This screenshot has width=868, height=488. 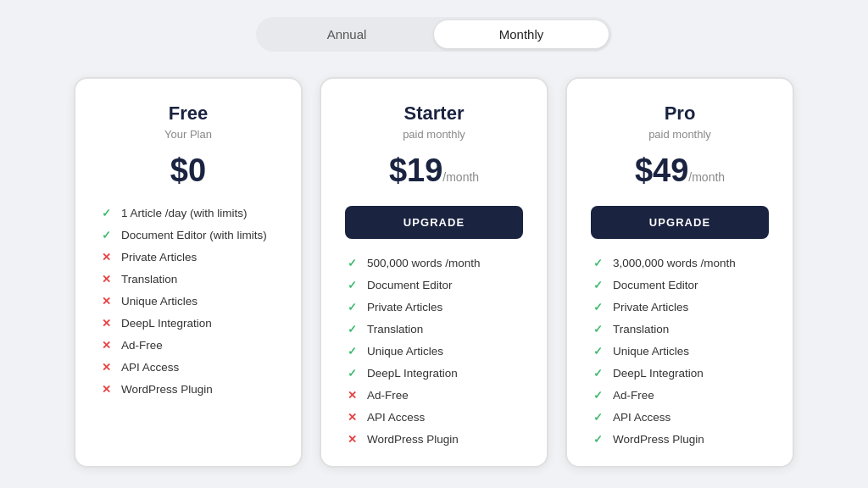 I want to click on plan-price: $19/month, so click(x=434, y=171).